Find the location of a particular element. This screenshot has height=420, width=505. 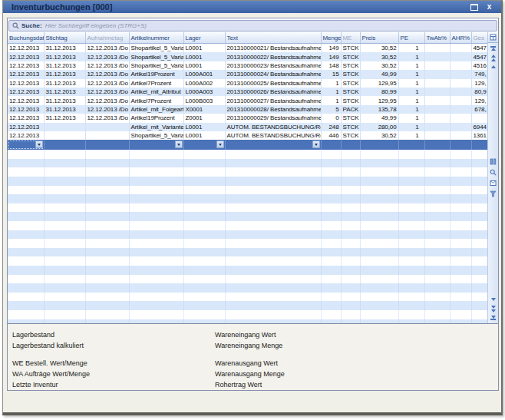

cell-menge: 1 is located at coordinates (331, 92).